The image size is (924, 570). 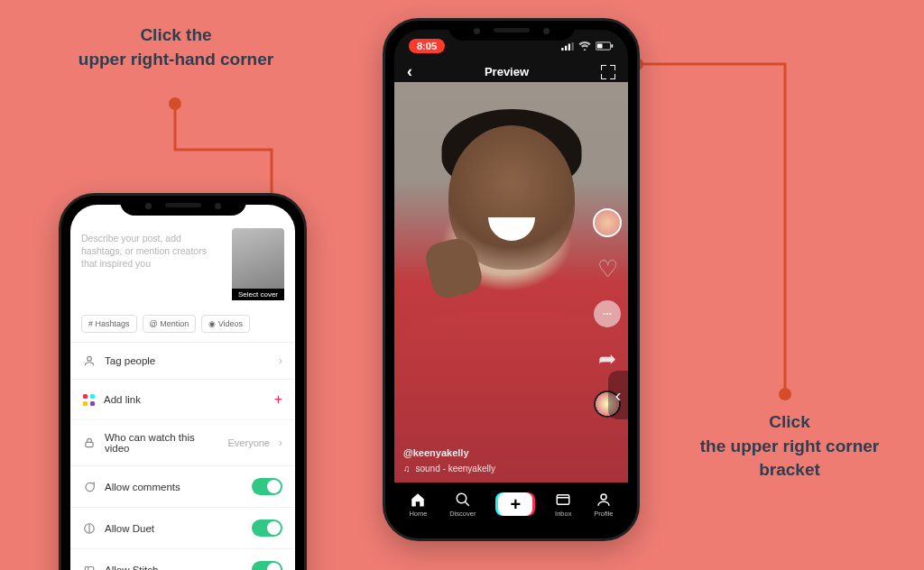 What do you see at coordinates (449, 460) in the screenshot?
I see `video-meta: @keenyakelly ♫ sound - keenyakelly` at bounding box center [449, 460].